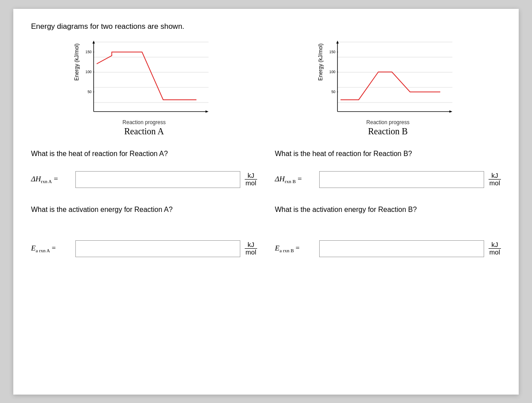 The image size is (532, 403). Describe the element at coordinates (388, 154) in the screenshot. I see `question-heat-b: What is the heat of reaction for Reactio…` at that location.